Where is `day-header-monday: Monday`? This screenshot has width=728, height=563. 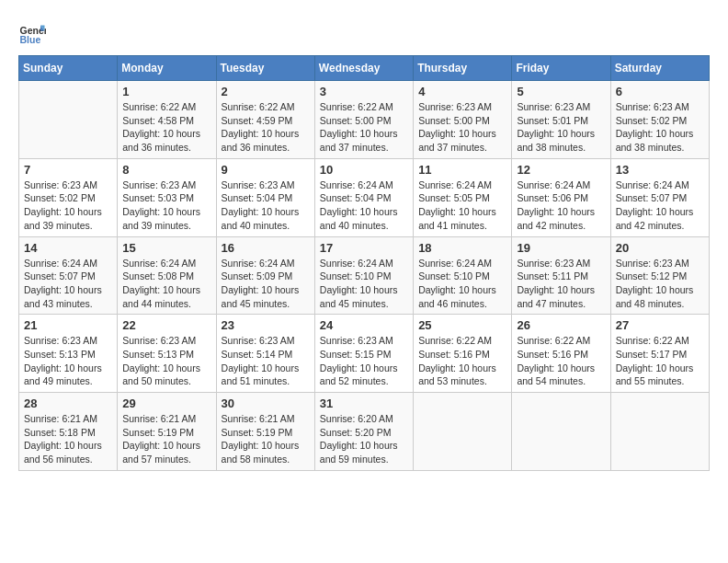 day-header-monday: Monday is located at coordinates (167, 68).